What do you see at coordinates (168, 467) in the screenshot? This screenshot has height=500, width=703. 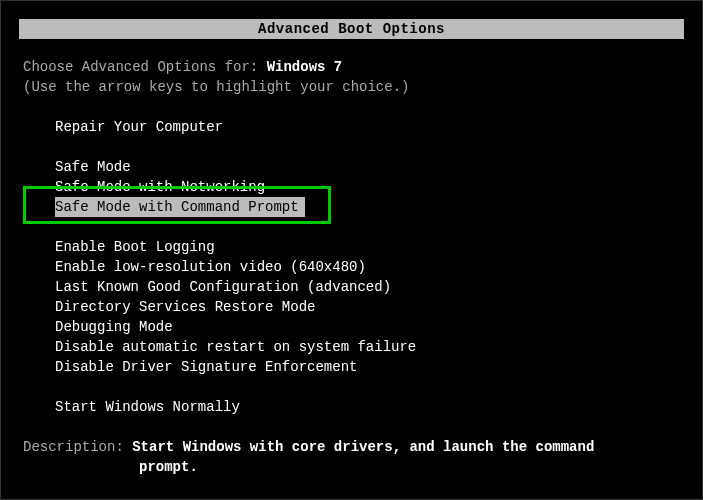 I see `description-text-2: prompt.` at bounding box center [168, 467].